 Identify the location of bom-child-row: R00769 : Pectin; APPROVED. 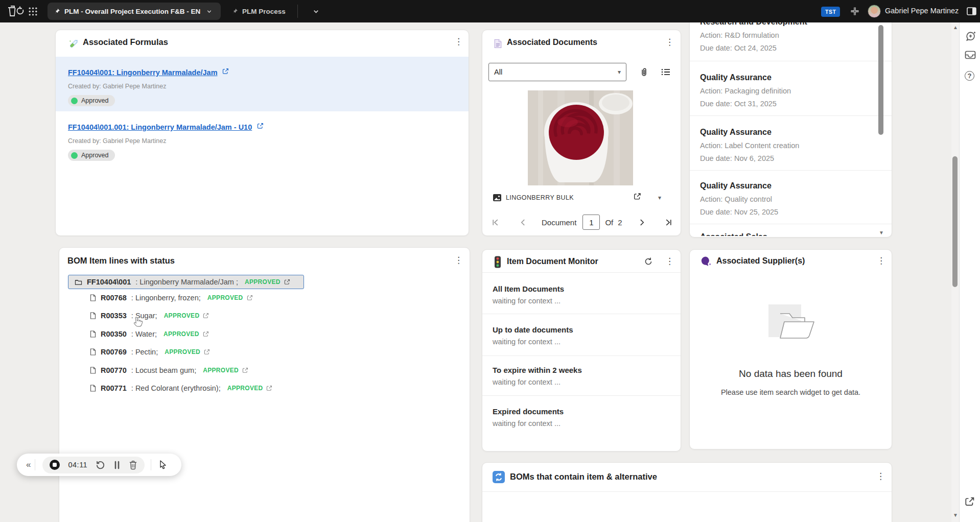
(150, 352).